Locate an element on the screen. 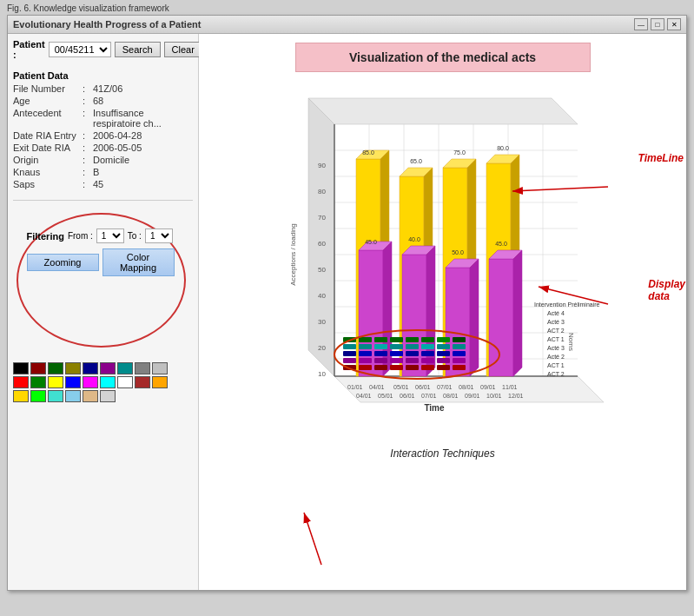 This screenshot has width=694, height=616. clear-button: Clear is located at coordinates (183, 50).